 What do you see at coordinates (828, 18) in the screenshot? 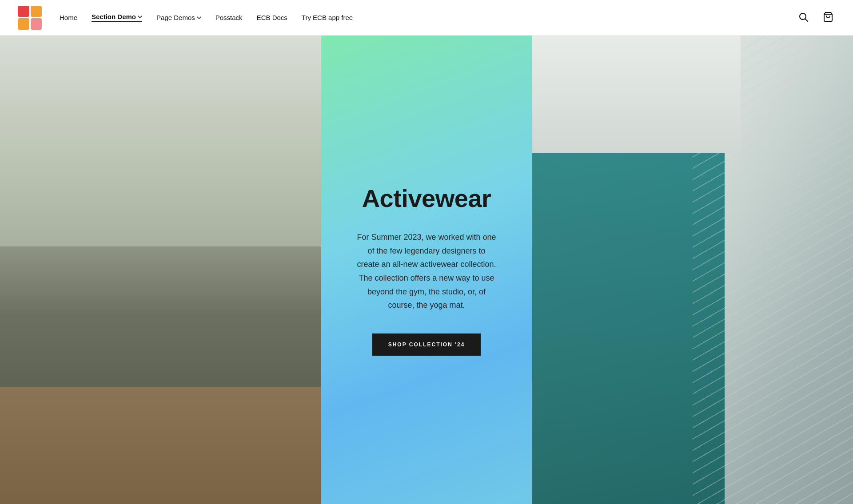
I see `cart-button` at bounding box center [828, 18].